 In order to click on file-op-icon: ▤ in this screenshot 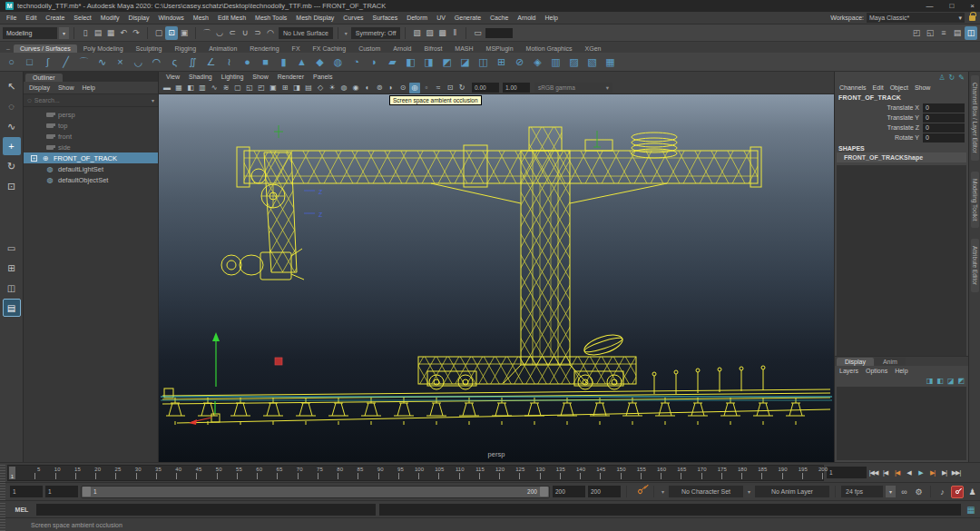, I will do `click(98, 33)`.